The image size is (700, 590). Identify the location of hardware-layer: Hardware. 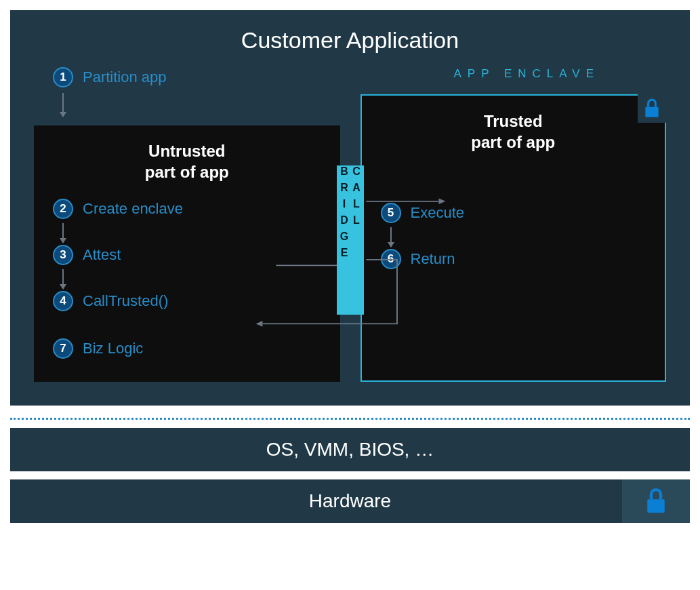
(350, 501).